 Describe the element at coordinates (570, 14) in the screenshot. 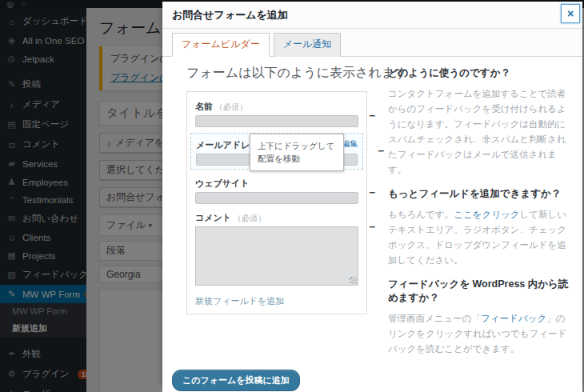

I see `close-icon: ×` at that location.